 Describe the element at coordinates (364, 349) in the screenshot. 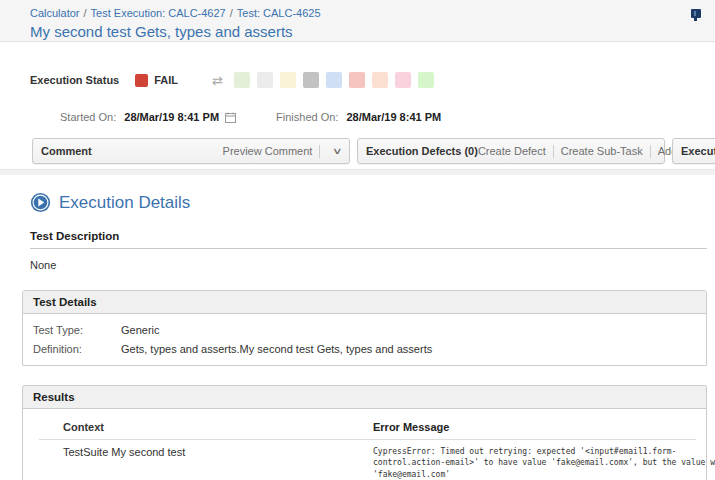

I see `definition-row: Definition: Gets, types and asserts.My s…` at that location.